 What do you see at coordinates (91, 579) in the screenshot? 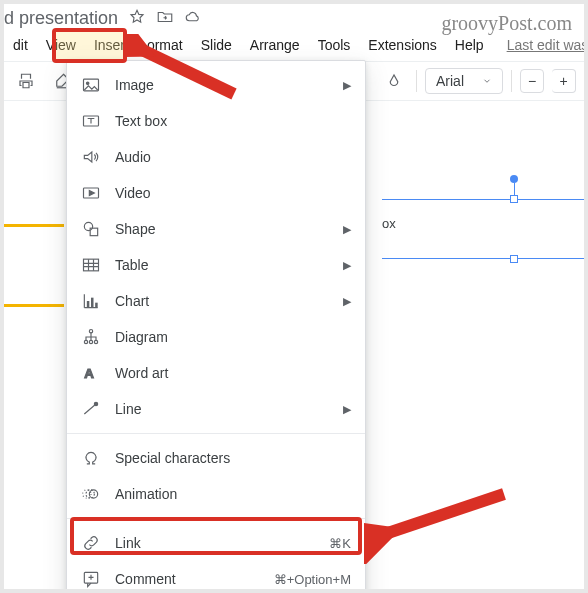
I see `comment-icon` at bounding box center [91, 579].